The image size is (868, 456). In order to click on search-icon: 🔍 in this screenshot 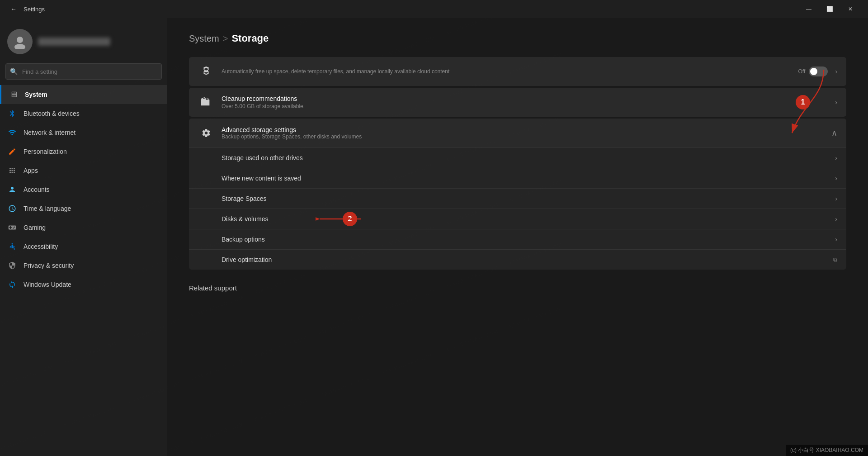, I will do `click(14, 71)`.